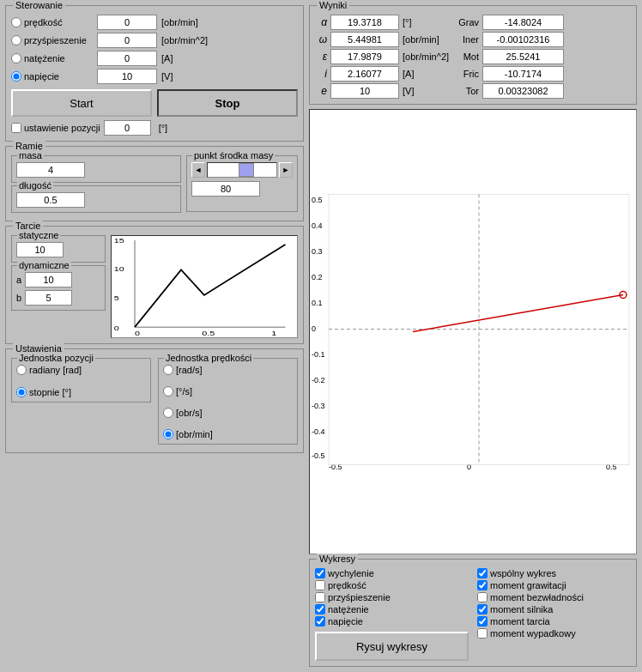  What do you see at coordinates (54, 22) in the screenshot?
I see `radio-predkosc-label: prędkość` at bounding box center [54, 22].